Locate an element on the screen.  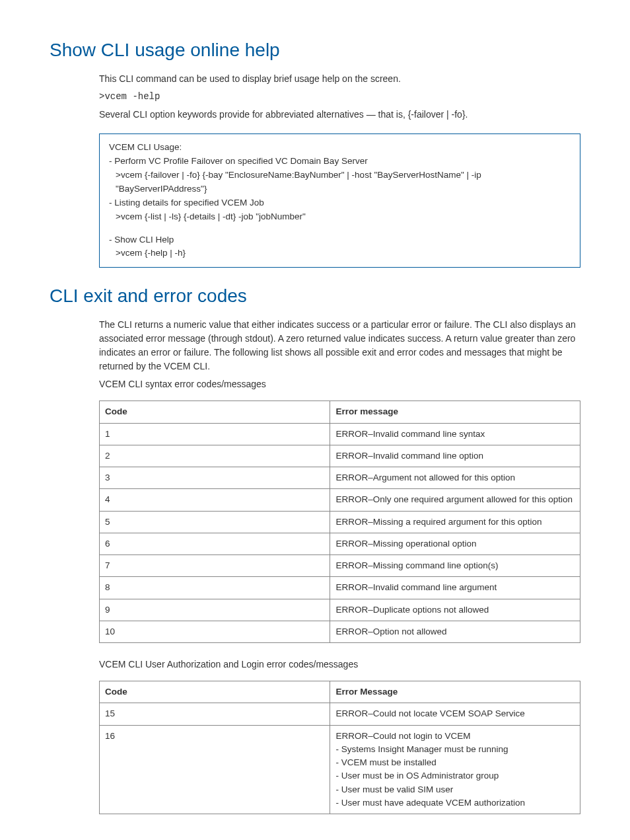
table-1-header-msg: Error message is located at coordinates (456, 412).